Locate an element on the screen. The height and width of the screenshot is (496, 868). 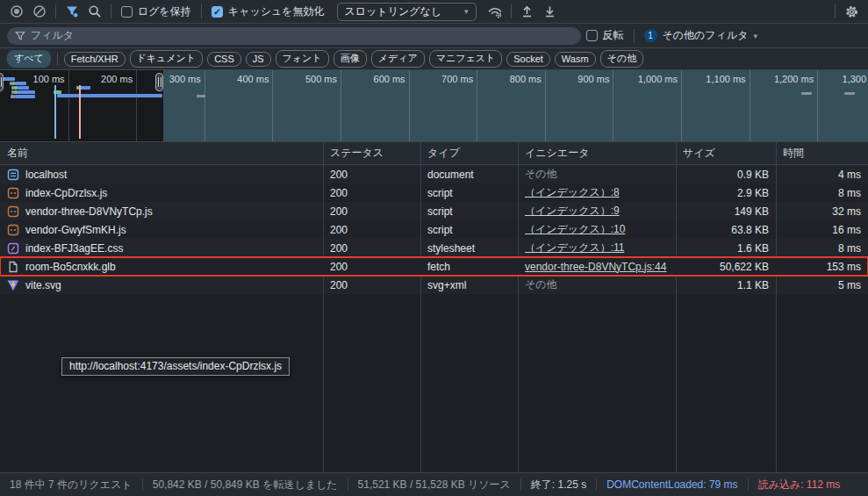
export-har-button is located at coordinates (550, 11).